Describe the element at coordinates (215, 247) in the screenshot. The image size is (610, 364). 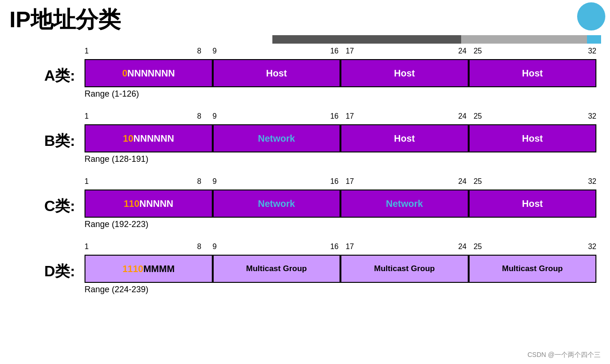
I see `ruler-d-9: 9` at that location.